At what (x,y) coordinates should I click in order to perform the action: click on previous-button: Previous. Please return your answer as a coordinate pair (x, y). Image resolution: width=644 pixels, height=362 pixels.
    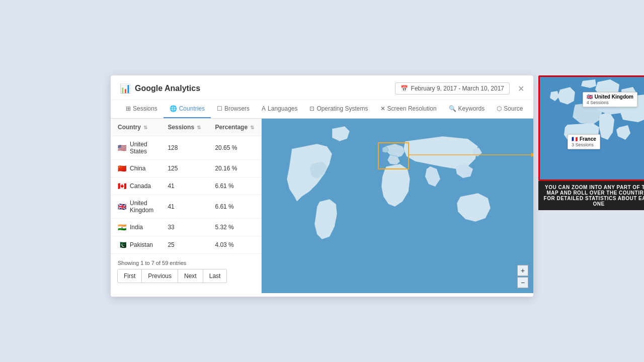
    Looking at the image, I should click on (160, 276).